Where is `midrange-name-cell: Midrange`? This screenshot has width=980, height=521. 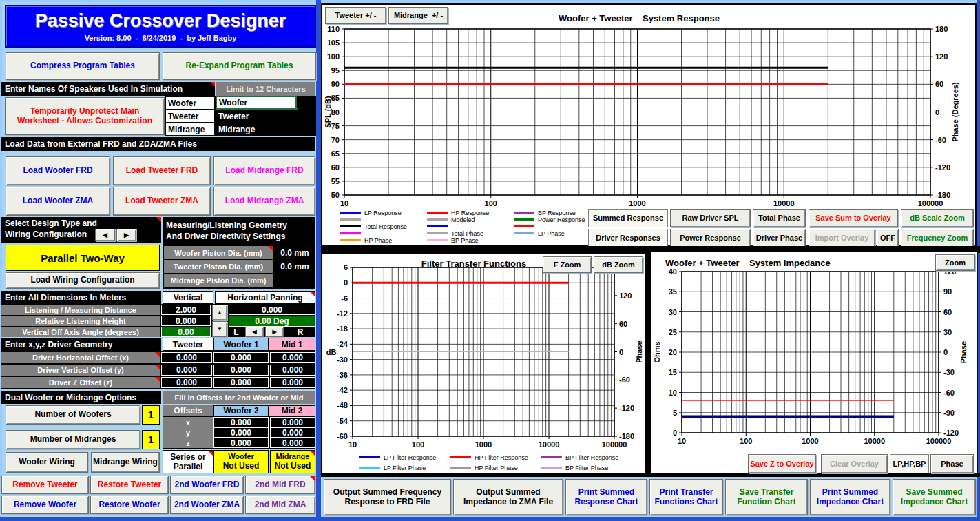
midrange-name-cell: Midrange is located at coordinates (266, 130).